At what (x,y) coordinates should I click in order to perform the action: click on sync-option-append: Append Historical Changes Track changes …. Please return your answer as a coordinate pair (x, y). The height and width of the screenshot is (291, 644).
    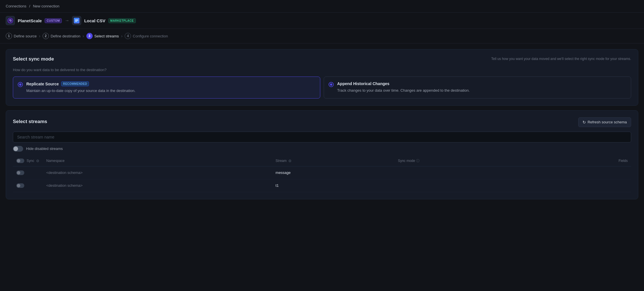
    Looking at the image, I should click on (478, 87).